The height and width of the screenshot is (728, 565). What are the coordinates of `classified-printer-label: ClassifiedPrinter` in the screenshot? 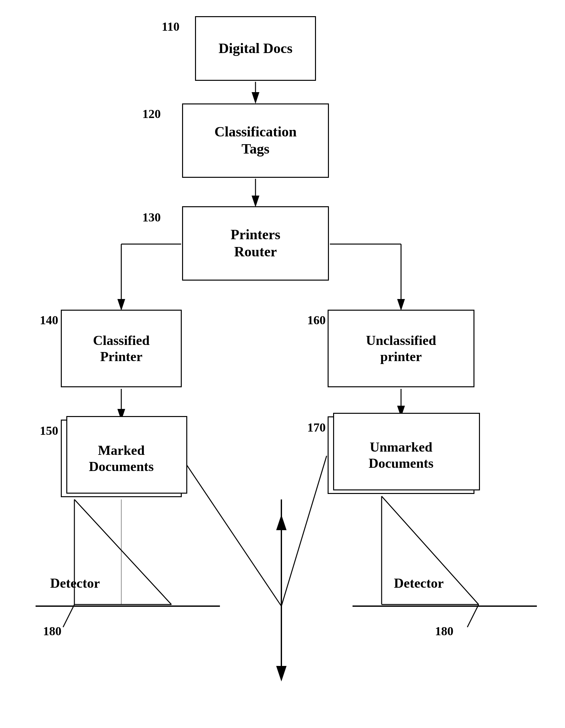 It's located at (121, 349).